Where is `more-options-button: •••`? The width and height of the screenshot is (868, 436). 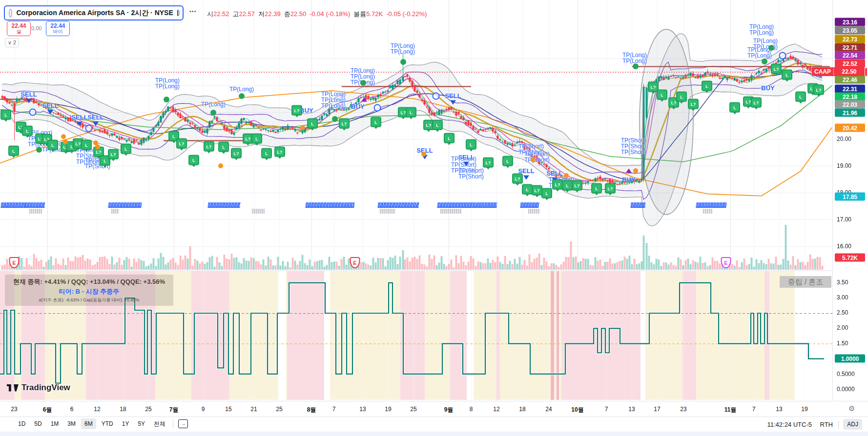 more-options-button: ••• is located at coordinates (193, 11).